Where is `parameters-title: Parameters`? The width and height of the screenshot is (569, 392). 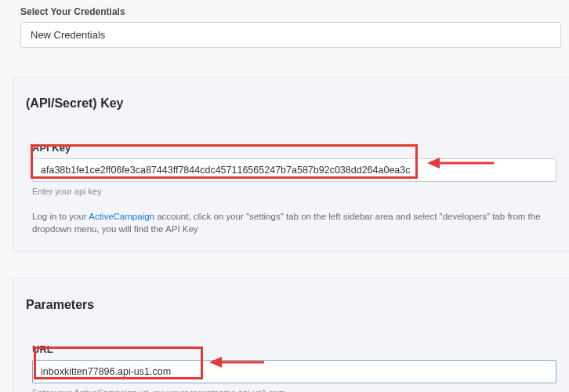
parameters-title: Parameters is located at coordinates (292, 305).